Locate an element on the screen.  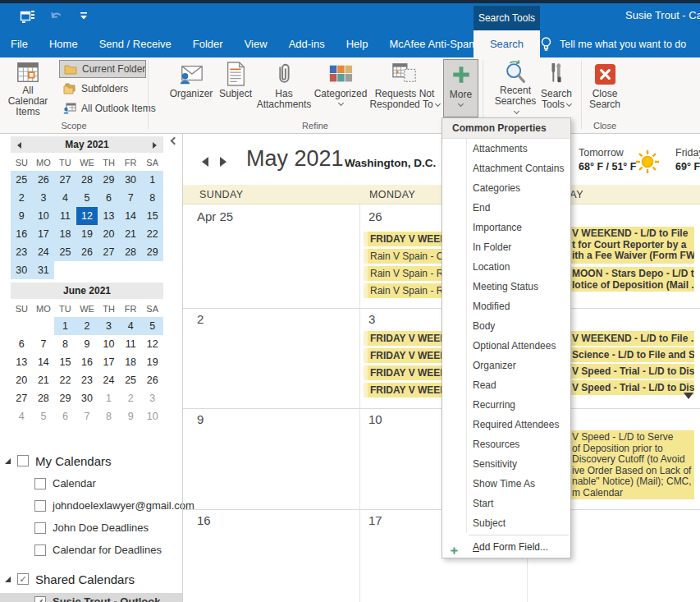
close-search-button: Close Search is located at coordinates (605, 89).